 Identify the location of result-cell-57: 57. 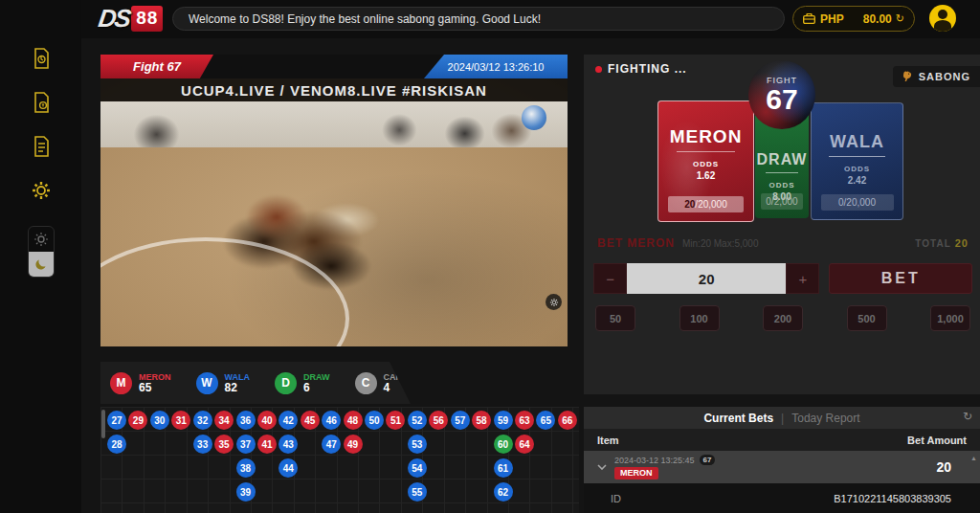
(460, 420).